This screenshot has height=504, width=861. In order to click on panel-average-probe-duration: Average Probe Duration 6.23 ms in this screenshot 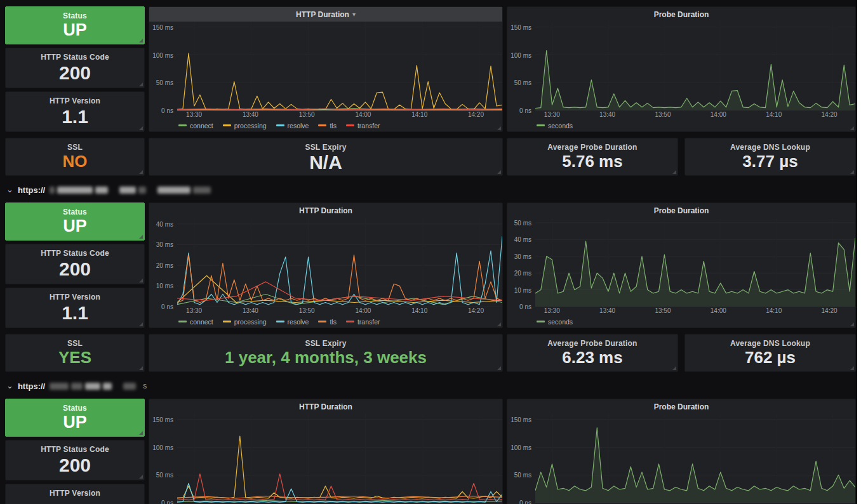, I will do `click(592, 353)`.